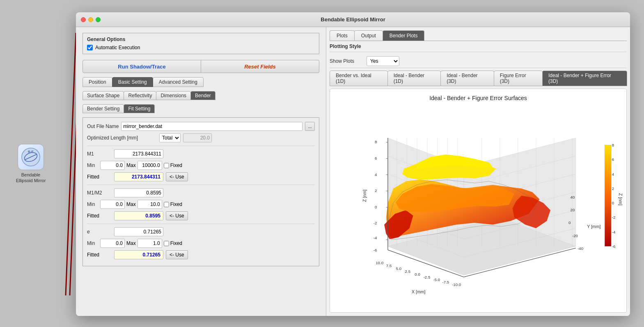 The height and width of the screenshot is (327, 644). Describe the element at coordinates (383, 61) in the screenshot. I see `show-plots-dropdown: Yes No` at that location.